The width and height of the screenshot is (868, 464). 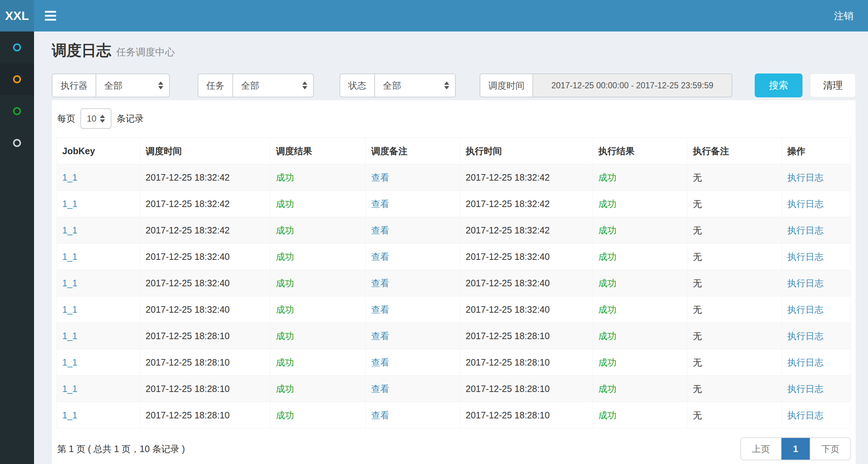 I want to click on column-header: 调度时间, so click(x=205, y=151).